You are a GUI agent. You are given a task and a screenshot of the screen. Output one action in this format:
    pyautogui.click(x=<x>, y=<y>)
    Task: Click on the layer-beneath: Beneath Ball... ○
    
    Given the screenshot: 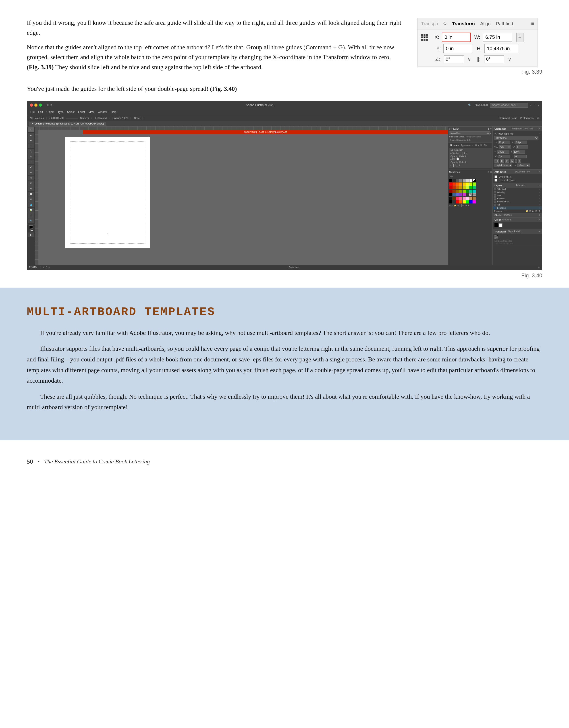 What is the action you would take?
    pyautogui.click(x=517, y=202)
    